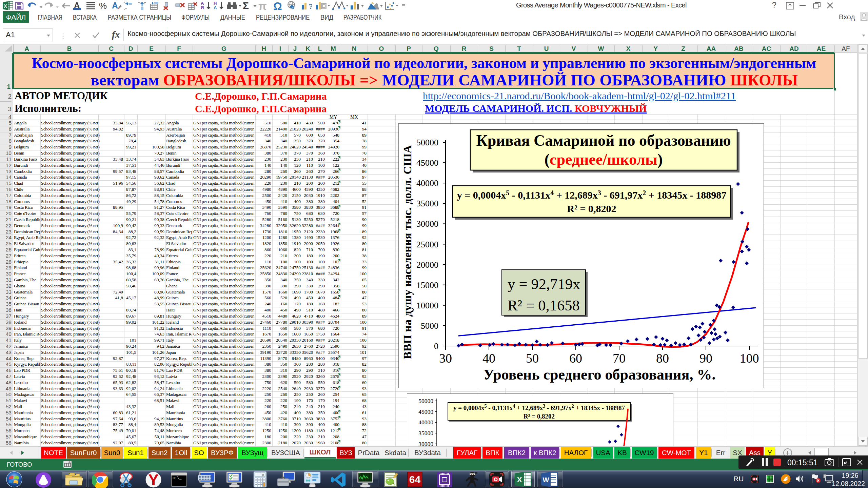 Image resolution: width=868 pixels, height=488 pixels. Describe the element at coordinates (706, 358) in the screenshot. I see `svg-text: 90` at that location.